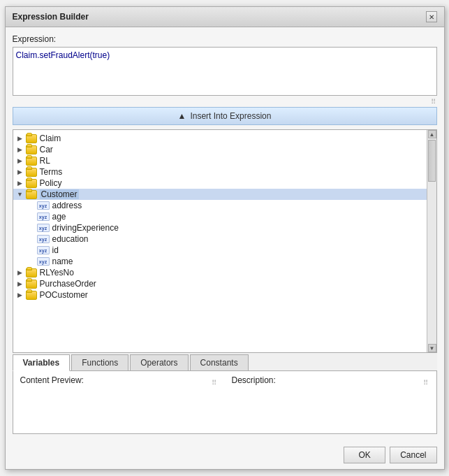 The image size is (449, 476). I want to click on tree-label-customer: Customer, so click(59, 194).